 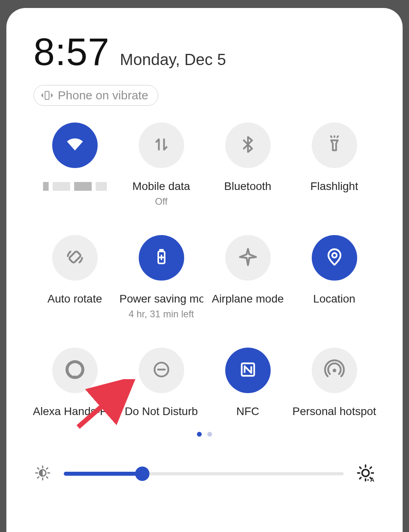 What do you see at coordinates (75, 165) in the screenshot?
I see `tile-wifi` at bounding box center [75, 165].